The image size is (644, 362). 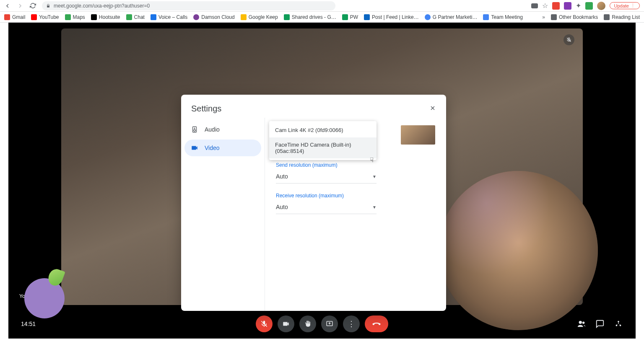 I want to click on update-button: Update ⋮, so click(x=625, y=6).